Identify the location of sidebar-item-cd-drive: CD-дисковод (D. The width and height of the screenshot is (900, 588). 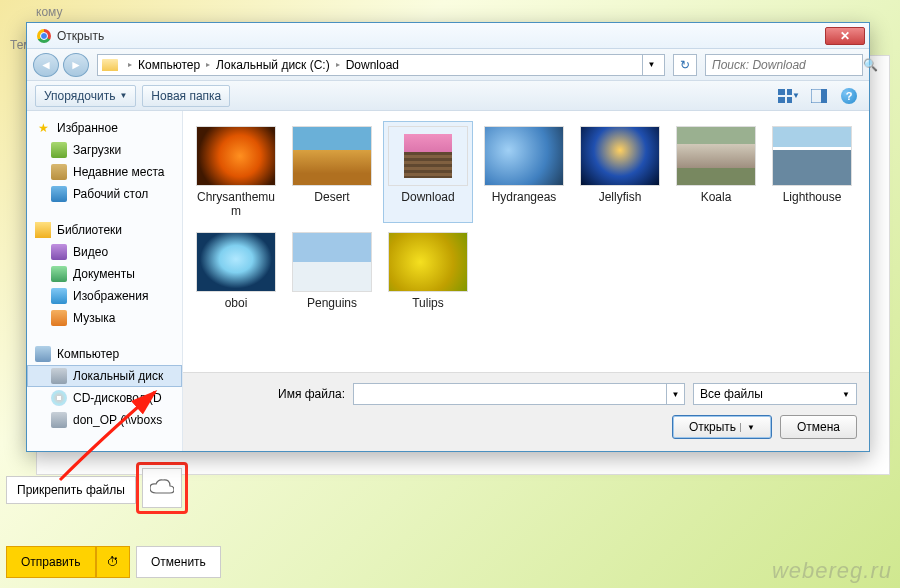
(104, 398).